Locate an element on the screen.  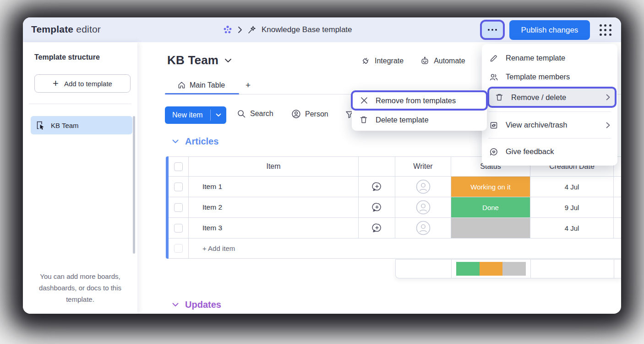
add-tab-button: + is located at coordinates (248, 85).